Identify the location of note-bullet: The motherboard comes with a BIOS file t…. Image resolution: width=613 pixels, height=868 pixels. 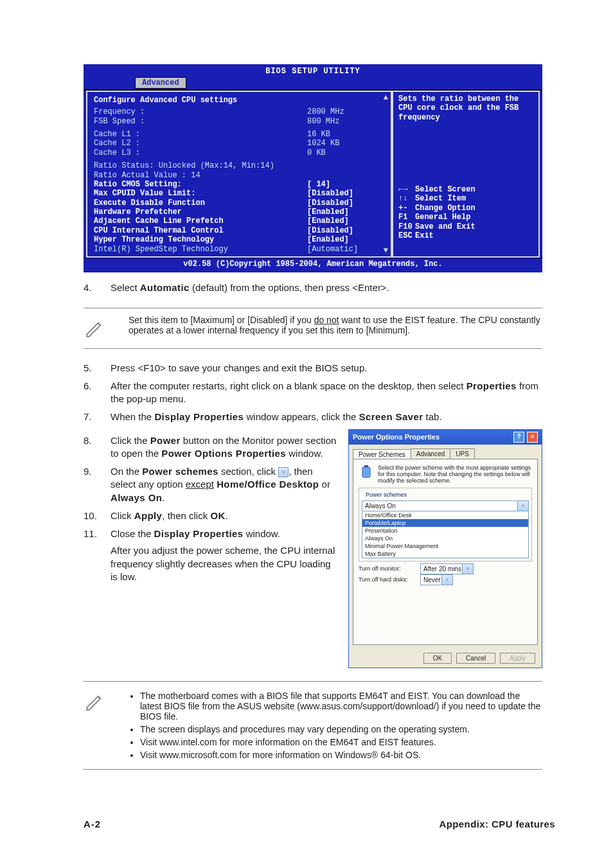
(341, 706).